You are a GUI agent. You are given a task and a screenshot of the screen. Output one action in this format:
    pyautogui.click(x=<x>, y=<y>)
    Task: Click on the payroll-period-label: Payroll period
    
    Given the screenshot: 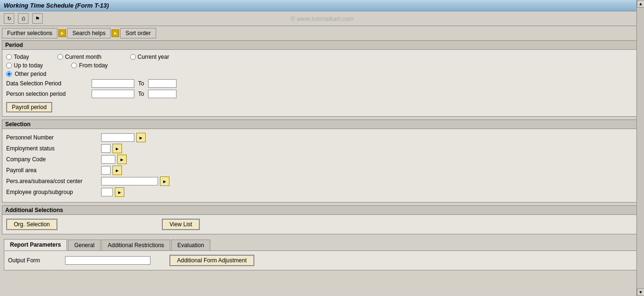 What is the action you would take?
    pyautogui.click(x=29, y=107)
    